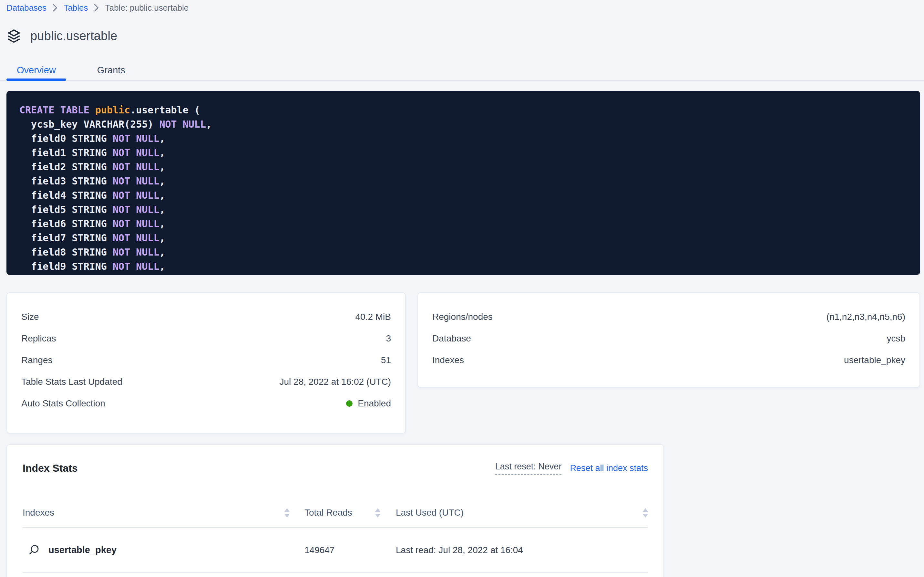  Describe the element at coordinates (463, 7) in the screenshot. I see `breadcrumb: DatabasesTablesTable: public.usertable` at that location.